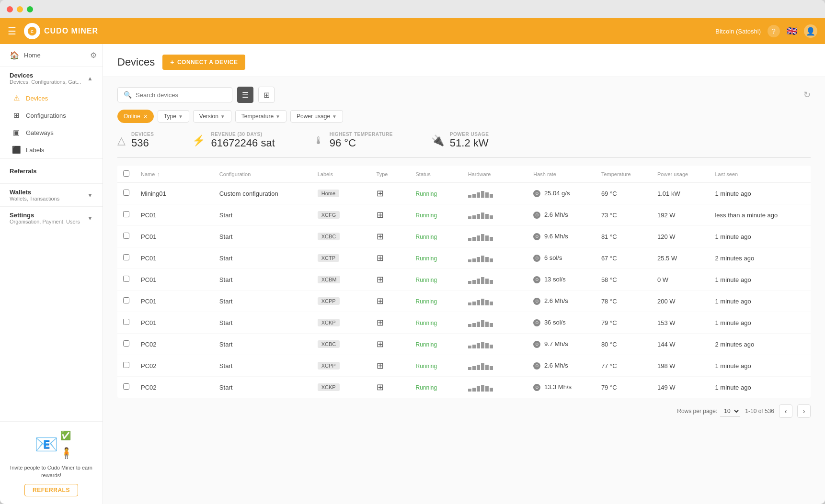 This screenshot has height=504, width=825. Describe the element at coordinates (51, 195) in the screenshot. I see `sidebar-wallets-header: Wallets Wallets, Transactions ▼` at that location.